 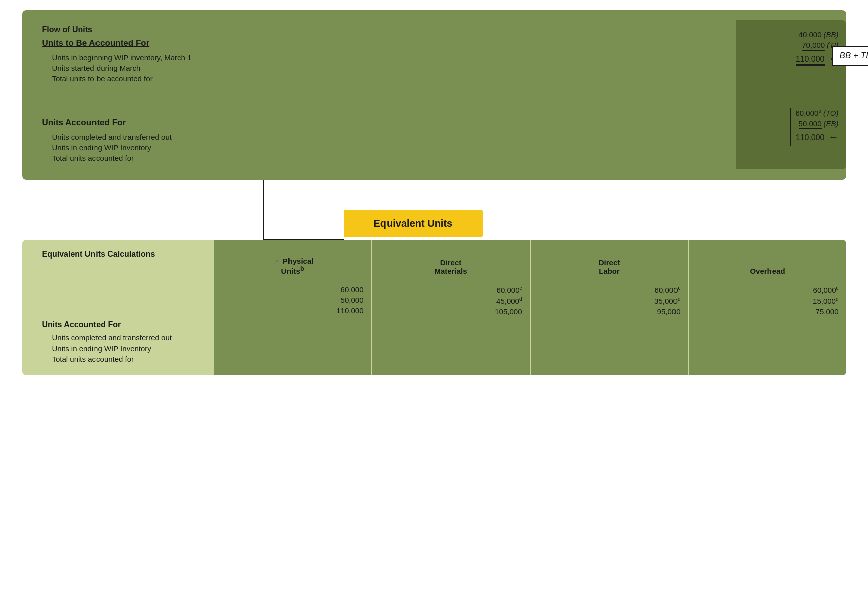 What do you see at coordinates (381, 123) in the screenshot?
I see `units-accounted-for-heading: Units Accounted For` at bounding box center [381, 123].